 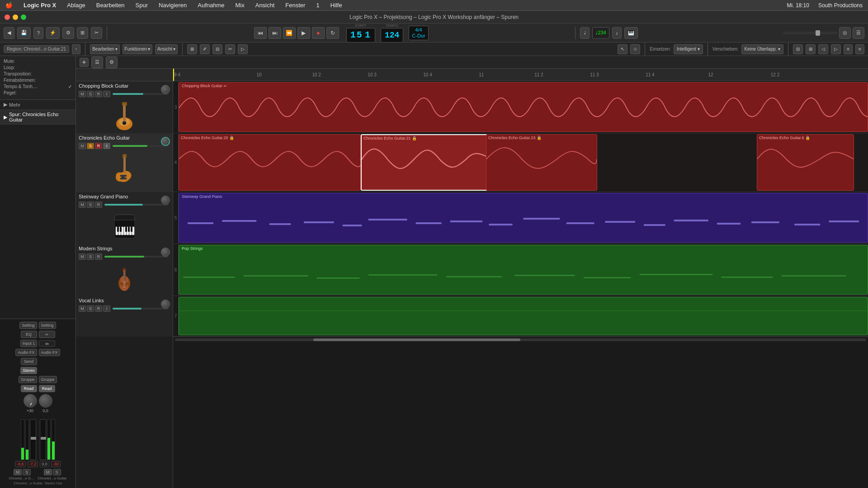 What do you see at coordinates (24, 17) in the screenshot?
I see `maximize-button` at bounding box center [24, 17].